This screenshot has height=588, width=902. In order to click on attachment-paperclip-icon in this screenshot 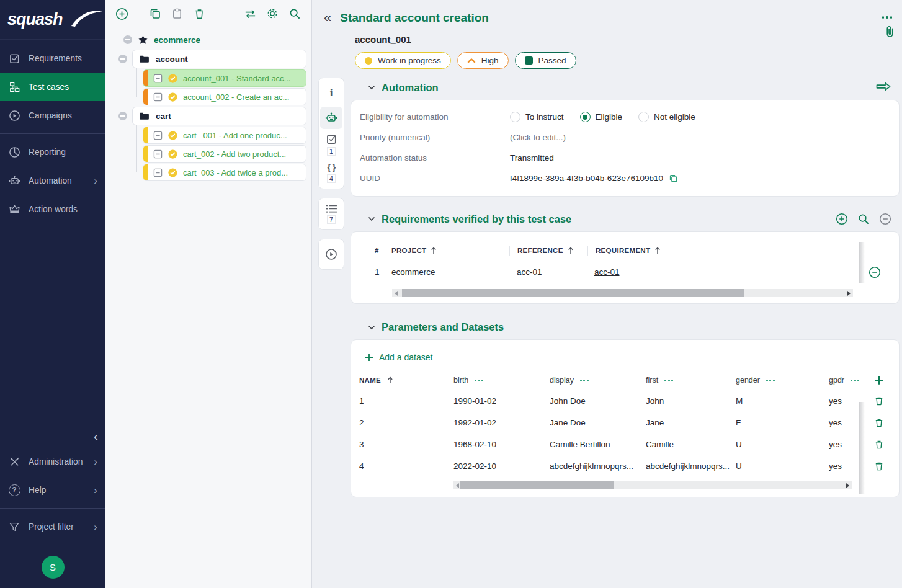, I will do `click(890, 32)`.